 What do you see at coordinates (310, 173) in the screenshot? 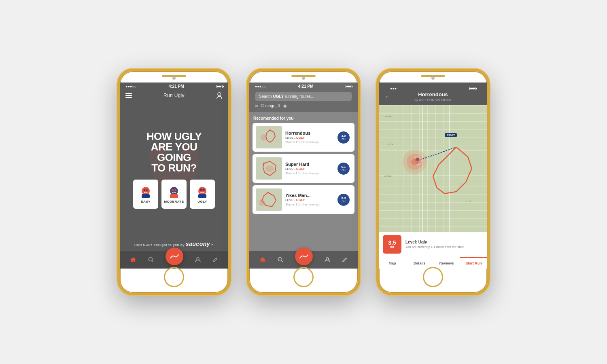
I see `route-start-superhard: Start is 1.1 miles from you` at bounding box center [310, 173].